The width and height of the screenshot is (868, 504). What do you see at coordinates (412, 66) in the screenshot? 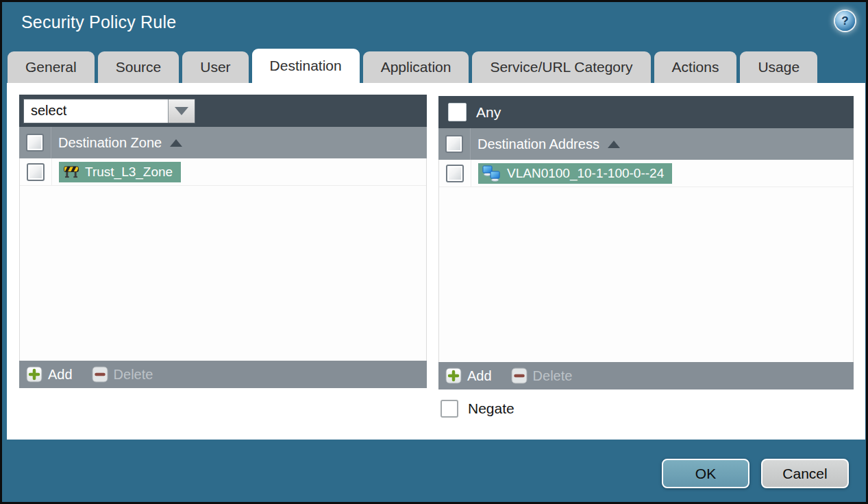
I see `tab-bar: General Source User Destination Applicat…` at bounding box center [412, 66].